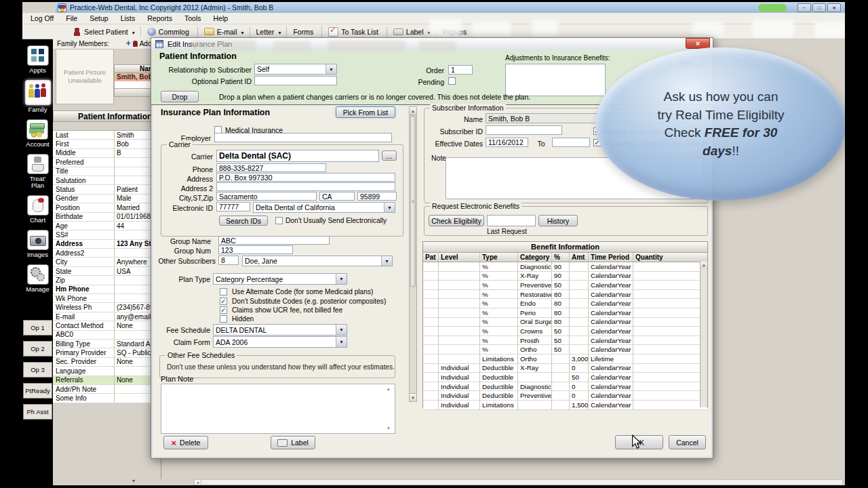 Image resolution: width=868 pixels, height=488 pixels. I want to click on address-field: P.O. Box 997330, so click(306, 178).